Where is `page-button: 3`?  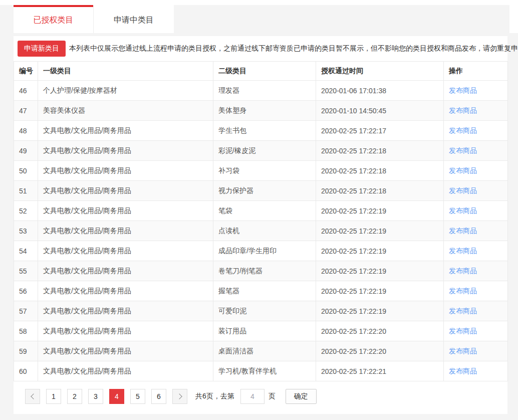
page-button: 3 is located at coordinates (96, 396).